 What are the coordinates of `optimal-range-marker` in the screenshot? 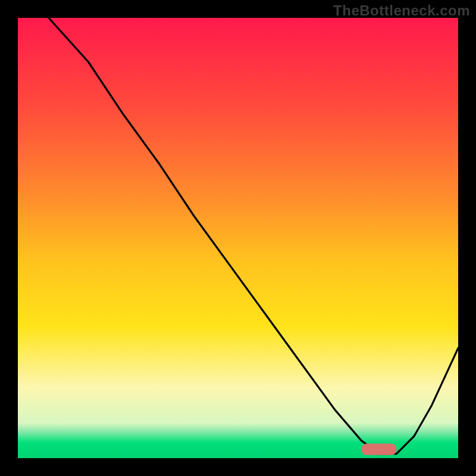 It's located at (378, 450).